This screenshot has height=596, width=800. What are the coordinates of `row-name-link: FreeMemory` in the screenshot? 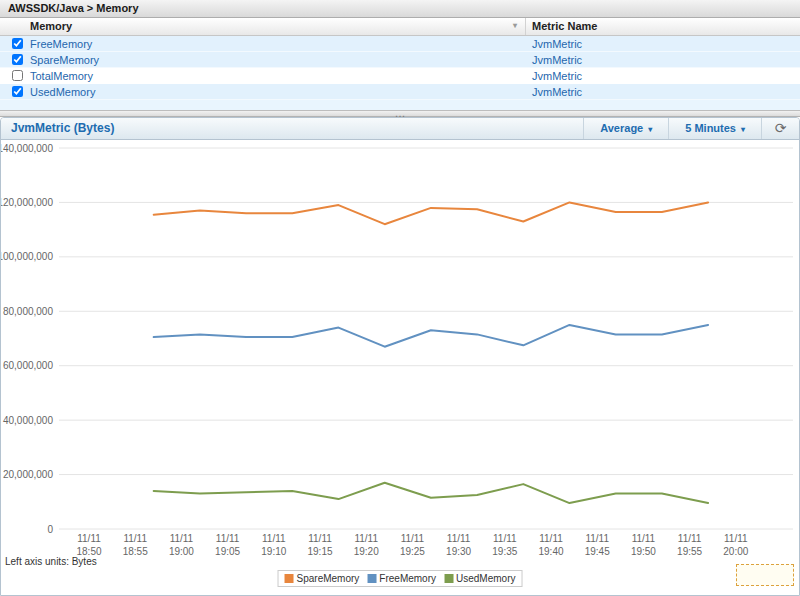 It's located at (278, 44).